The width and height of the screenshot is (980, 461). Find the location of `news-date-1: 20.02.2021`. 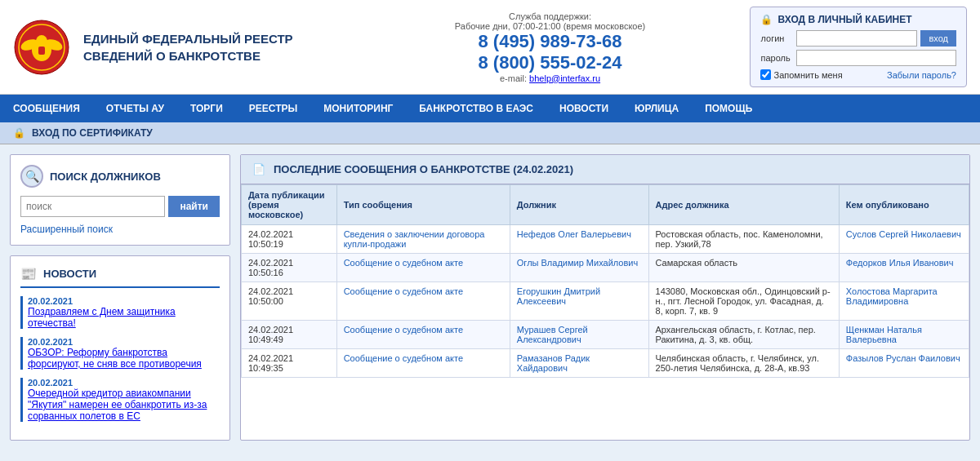

news-date-1: 20.02.2021 is located at coordinates (124, 342).